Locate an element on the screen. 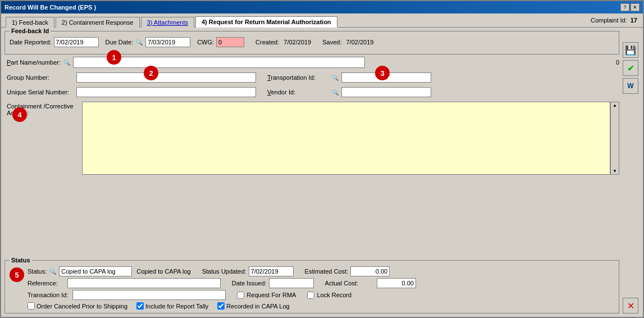 This screenshot has height=318, width=644. transportation-label: Transportation Id: is located at coordinates (298, 78).